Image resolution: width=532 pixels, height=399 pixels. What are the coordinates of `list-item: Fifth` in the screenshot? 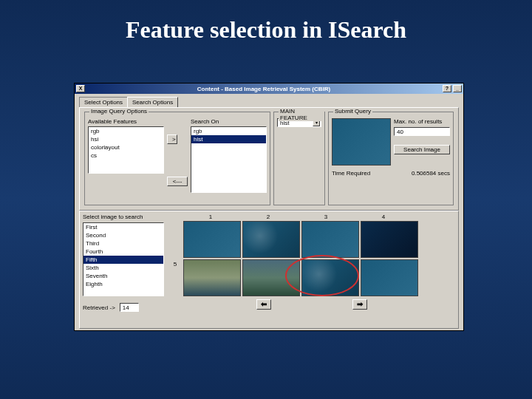 It's located at (123, 260).